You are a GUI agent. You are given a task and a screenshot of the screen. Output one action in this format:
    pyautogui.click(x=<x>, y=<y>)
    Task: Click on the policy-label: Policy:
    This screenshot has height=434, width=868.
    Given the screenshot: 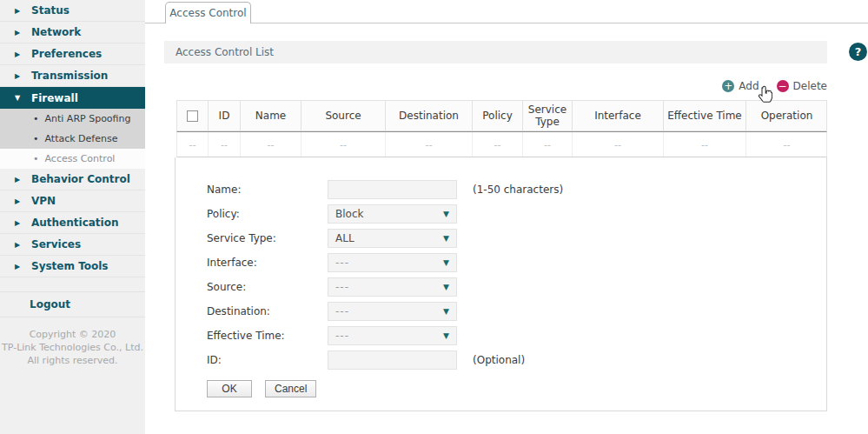 What is the action you would take?
    pyautogui.click(x=268, y=214)
    